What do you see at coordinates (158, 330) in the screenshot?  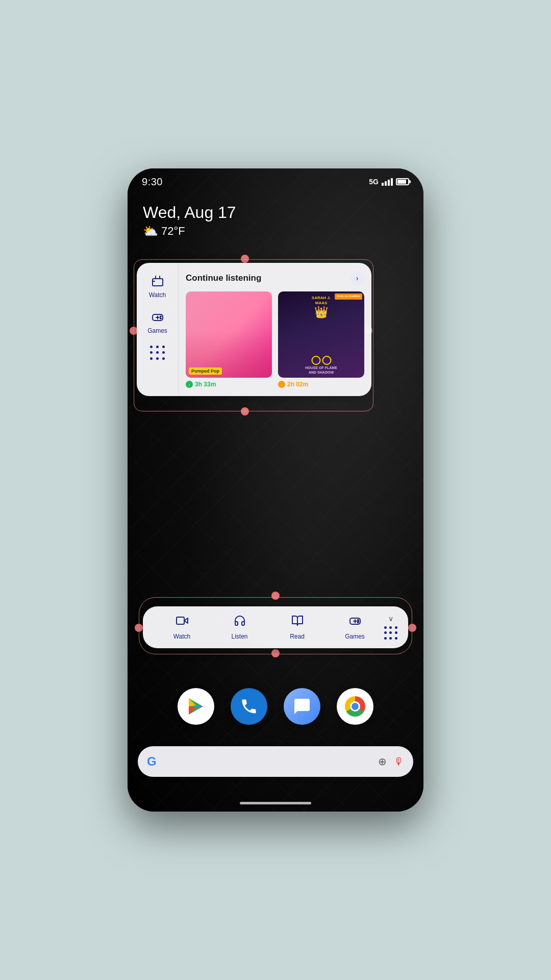 I see `widget-left-nav: Watch Games` at bounding box center [158, 330].